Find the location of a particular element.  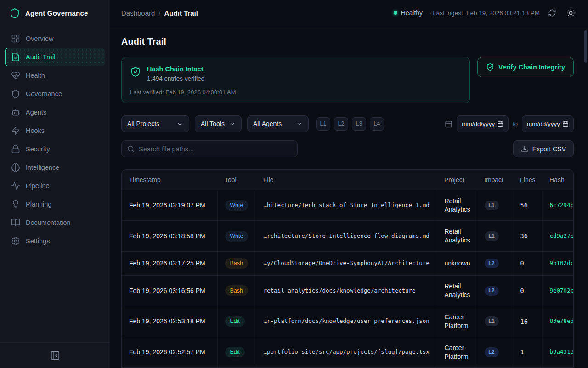

cell-timestamp: Feb 19, 2026 03:19:07 PM is located at coordinates (170, 205).